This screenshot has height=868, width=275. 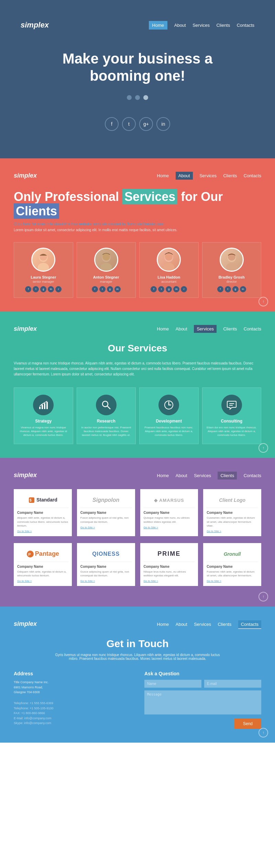 What do you see at coordinates (228, 289) in the screenshot?
I see `team4-twitter: t` at bounding box center [228, 289].